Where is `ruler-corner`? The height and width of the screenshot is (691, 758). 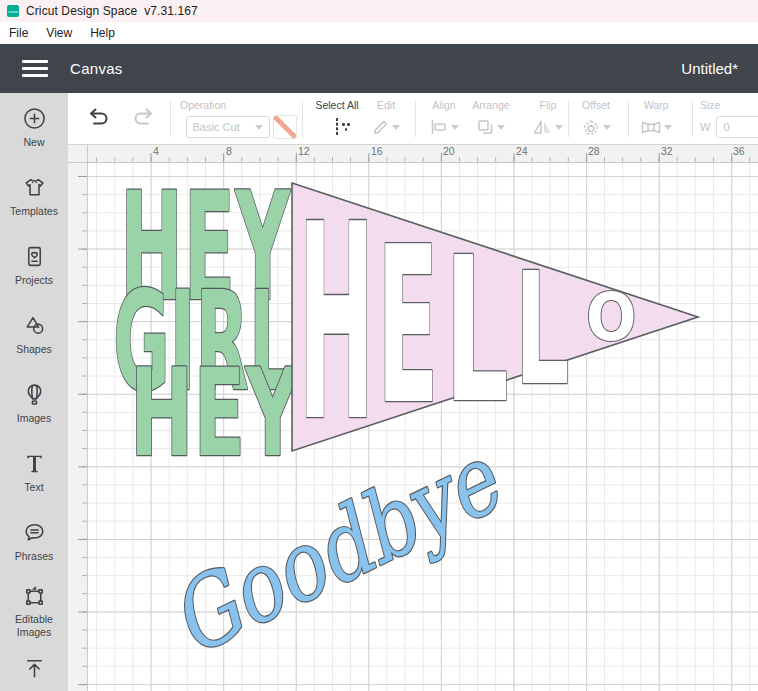 ruler-corner is located at coordinates (78, 154).